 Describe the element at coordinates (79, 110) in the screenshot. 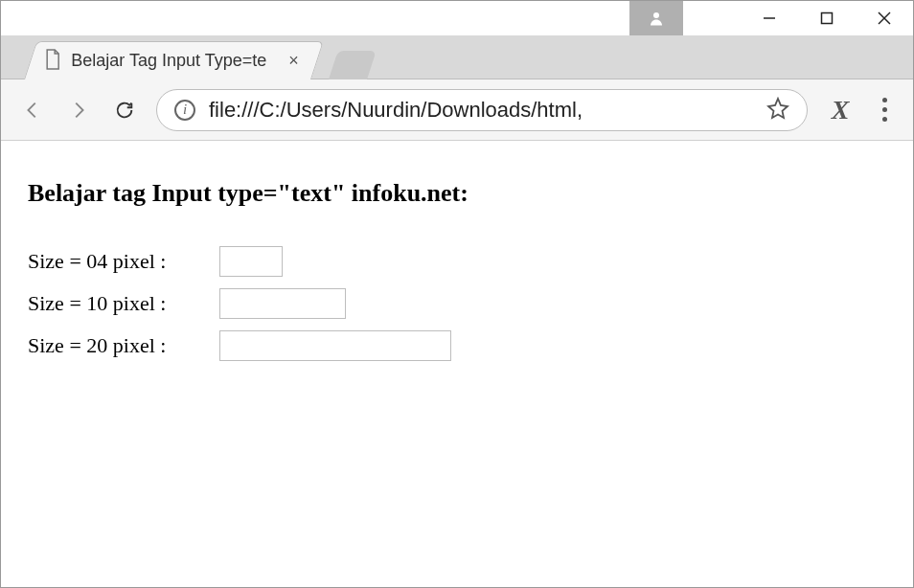

I see `forward-button` at that location.